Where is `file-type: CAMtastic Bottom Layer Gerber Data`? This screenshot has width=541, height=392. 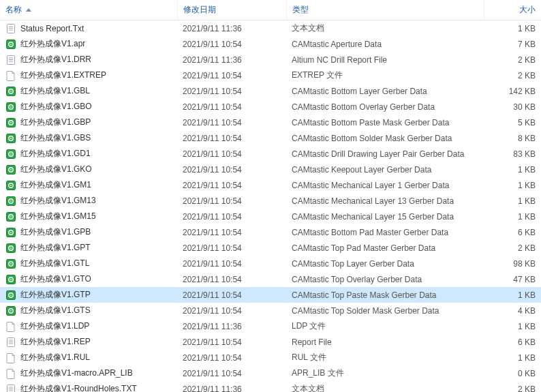
file-type: CAMtastic Bottom Layer Gerber Data is located at coordinates (385, 91).